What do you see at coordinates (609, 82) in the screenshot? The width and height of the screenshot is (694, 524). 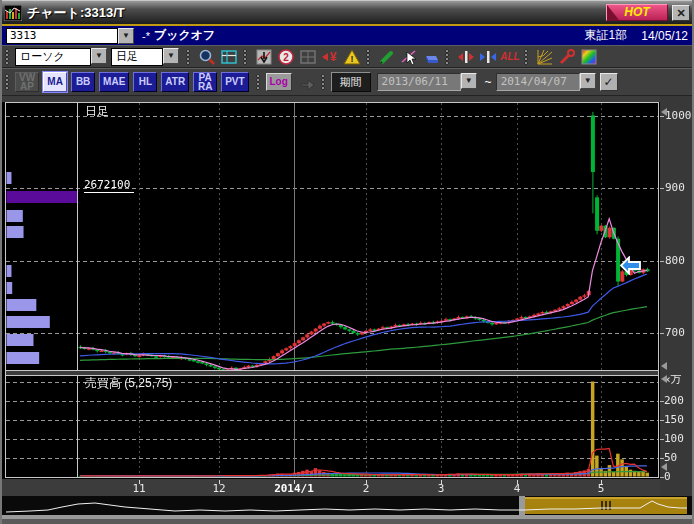 I see `period-apply-checkbox: ✓` at bounding box center [609, 82].